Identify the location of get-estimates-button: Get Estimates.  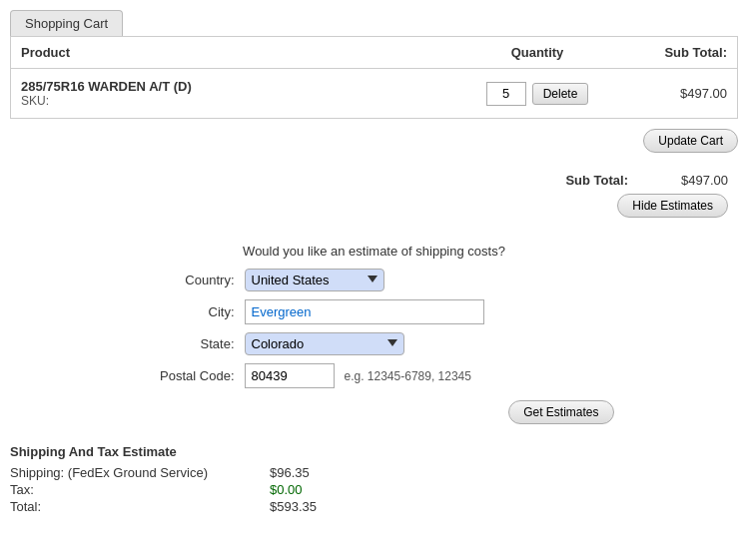
(561, 412).